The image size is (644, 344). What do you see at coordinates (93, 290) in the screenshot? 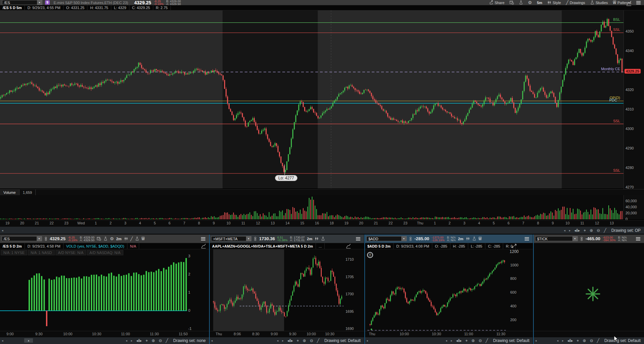
I see `vold-chart` at bounding box center [93, 290].